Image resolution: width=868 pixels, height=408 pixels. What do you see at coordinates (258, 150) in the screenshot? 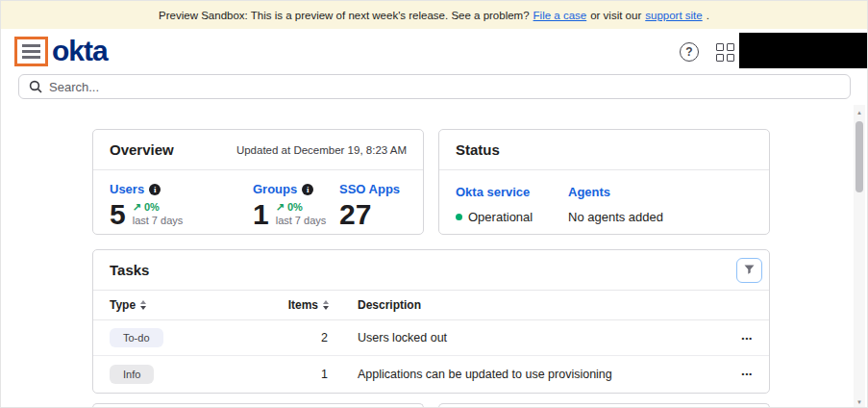
I see `overview-card-header: Overview Updated at December 19, 8:23 AM` at bounding box center [258, 150].